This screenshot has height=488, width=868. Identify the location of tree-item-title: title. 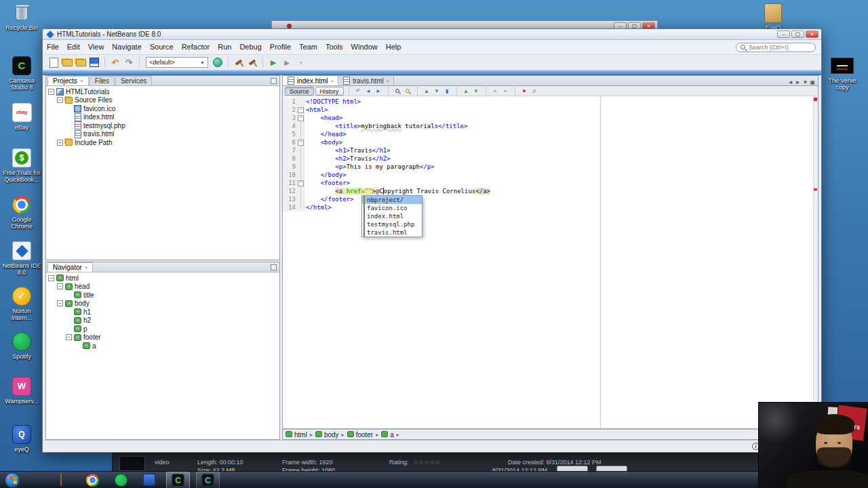
(163, 296).